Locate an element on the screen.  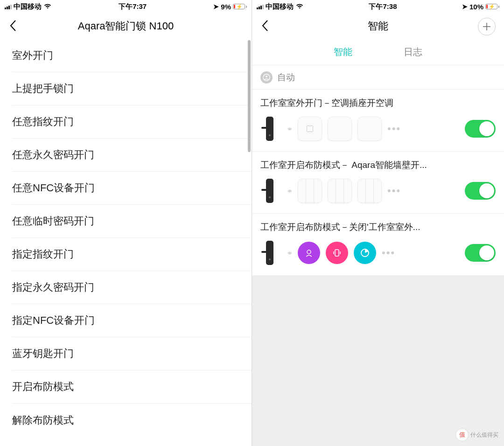
tab-log: 日志 is located at coordinates (413, 52).